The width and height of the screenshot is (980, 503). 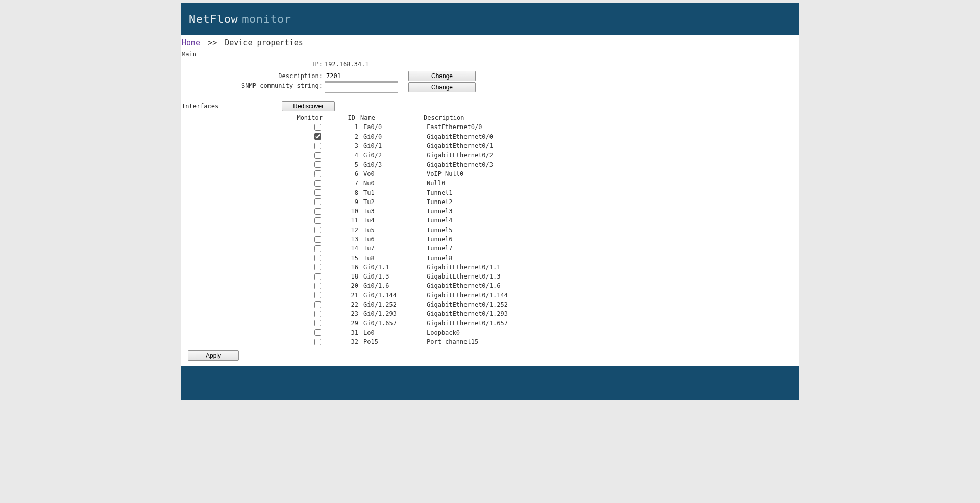 What do you see at coordinates (253, 86) in the screenshot?
I see `label-snmp: SNMP community string:` at bounding box center [253, 86].